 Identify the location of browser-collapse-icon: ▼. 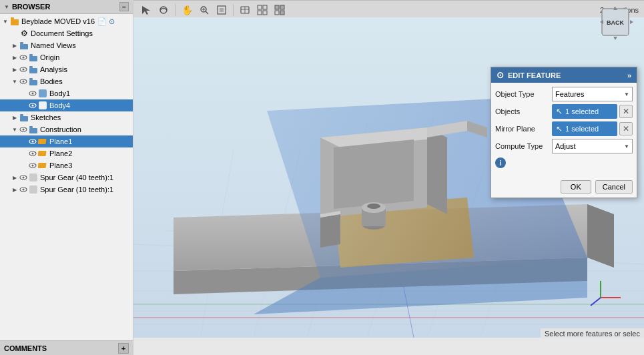
(7, 7).